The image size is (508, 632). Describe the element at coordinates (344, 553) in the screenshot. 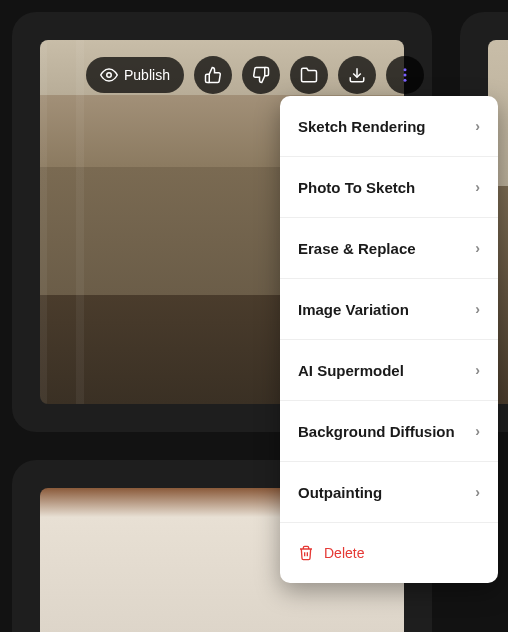

I see `delete-label: Delete` at that location.